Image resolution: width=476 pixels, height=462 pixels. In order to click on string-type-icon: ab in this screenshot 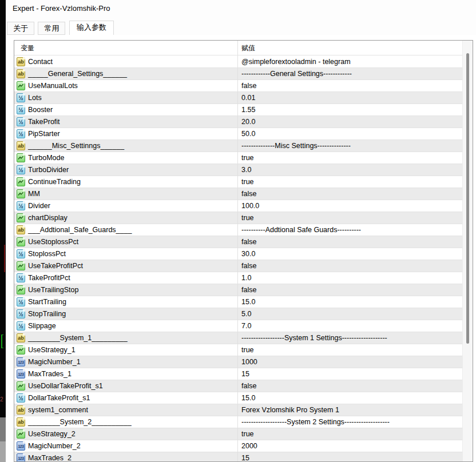, I will do `click(21, 74)`.